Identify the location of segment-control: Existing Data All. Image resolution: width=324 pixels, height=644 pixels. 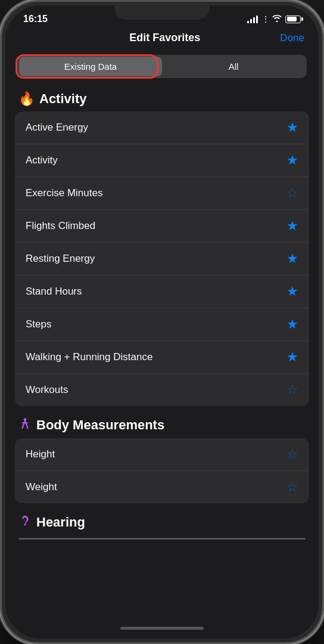
(162, 67).